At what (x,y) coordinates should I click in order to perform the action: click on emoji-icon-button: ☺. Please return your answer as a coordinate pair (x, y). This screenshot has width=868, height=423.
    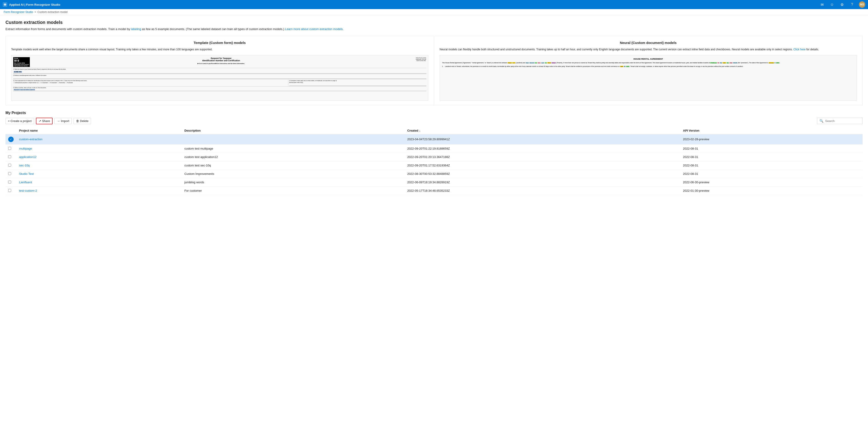
    Looking at the image, I should click on (832, 5).